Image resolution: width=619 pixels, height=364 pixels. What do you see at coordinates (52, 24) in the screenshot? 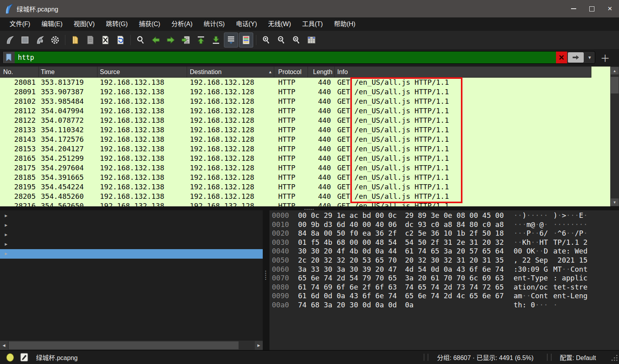
I see `menu-item: 编辑(E)` at bounding box center [52, 24].